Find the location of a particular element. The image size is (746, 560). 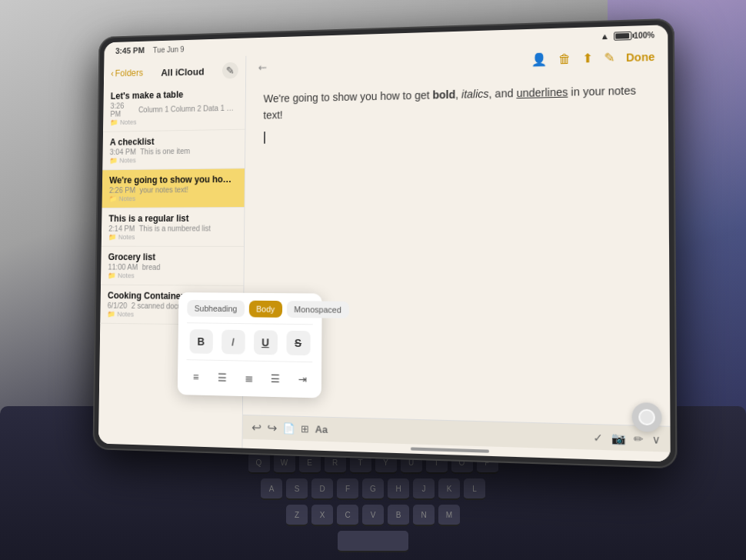

camera-icon: 📷 is located at coordinates (618, 438).